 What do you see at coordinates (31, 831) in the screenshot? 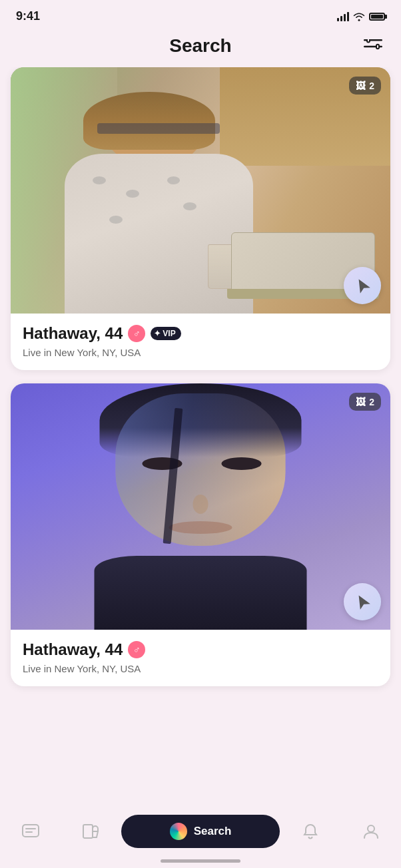
I see `nav-item-chat` at bounding box center [31, 831].